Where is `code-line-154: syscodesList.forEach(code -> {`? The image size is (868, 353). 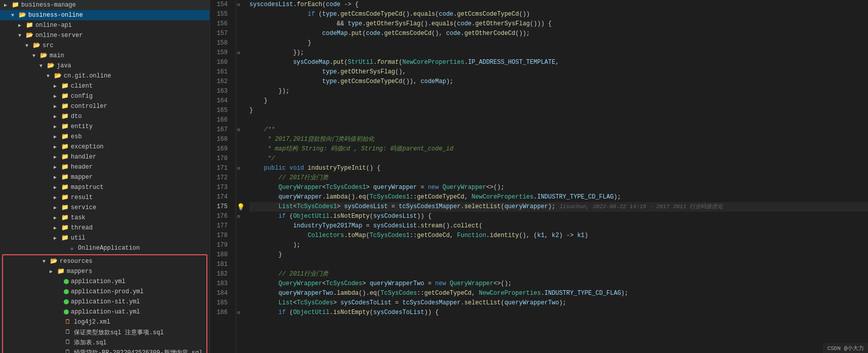 code-line-154: syscodesList.forEach(code -> { is located at coordinates (558, 5).